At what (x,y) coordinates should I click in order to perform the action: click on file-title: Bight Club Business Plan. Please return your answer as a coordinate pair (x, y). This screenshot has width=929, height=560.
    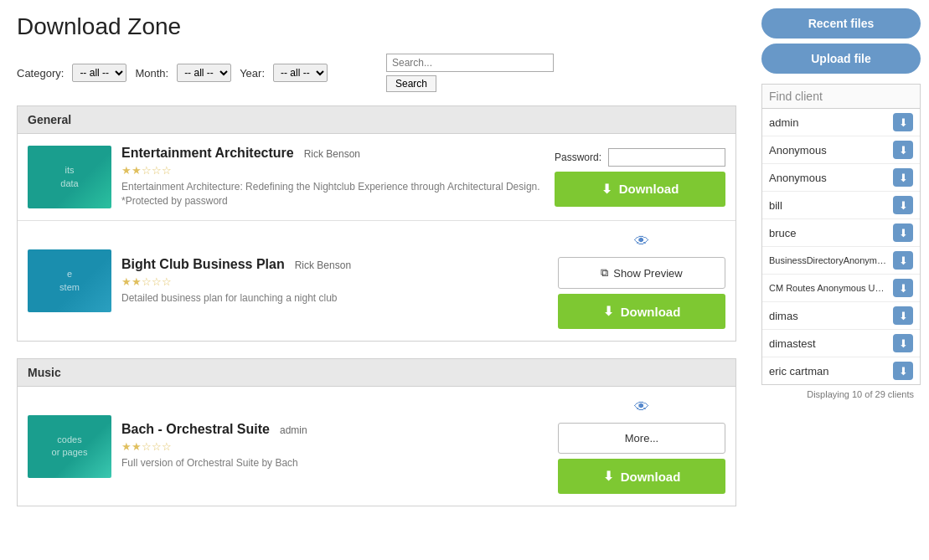
    Looking at the image, I should click on (203, 265).